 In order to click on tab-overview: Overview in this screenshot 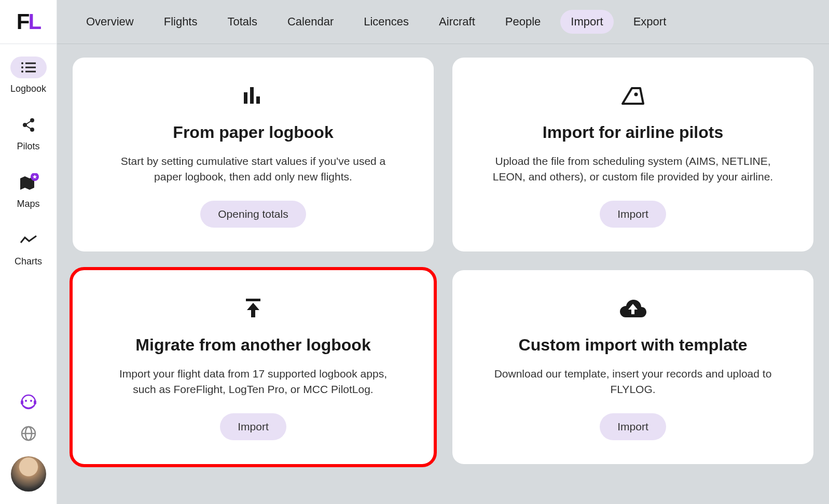, I will do `click(110, 22)`.